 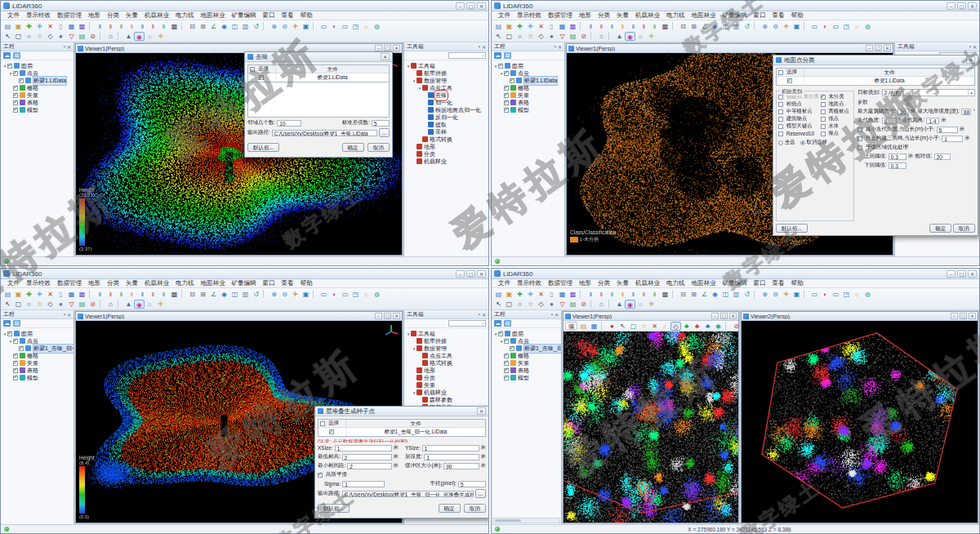 I want to click on open-data-icon: ▣, so click(x=510, y=26).